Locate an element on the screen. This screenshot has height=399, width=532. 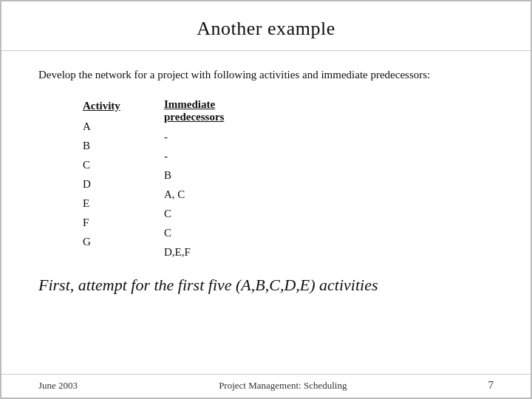
table-row: A is located at coordinates (123, 126).